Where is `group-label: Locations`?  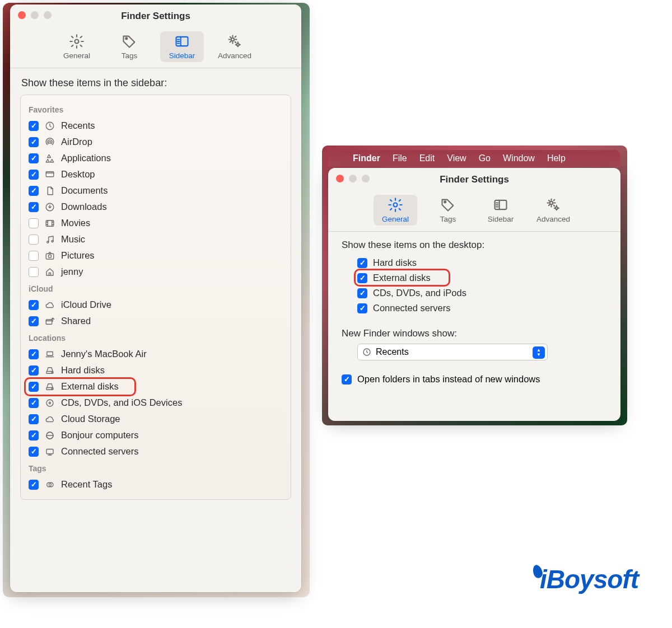
group-label: Locations is located at coordinates (156, 338).